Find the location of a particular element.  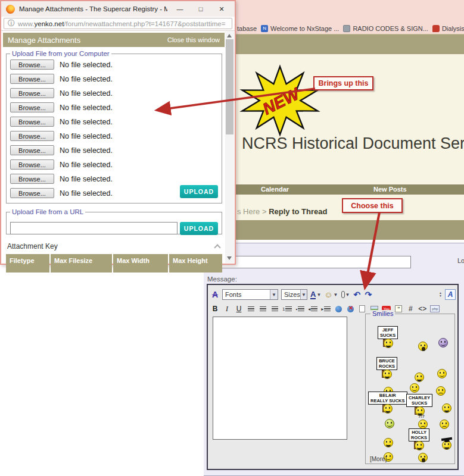

smiley-worried is located at coordinates (444, 424).